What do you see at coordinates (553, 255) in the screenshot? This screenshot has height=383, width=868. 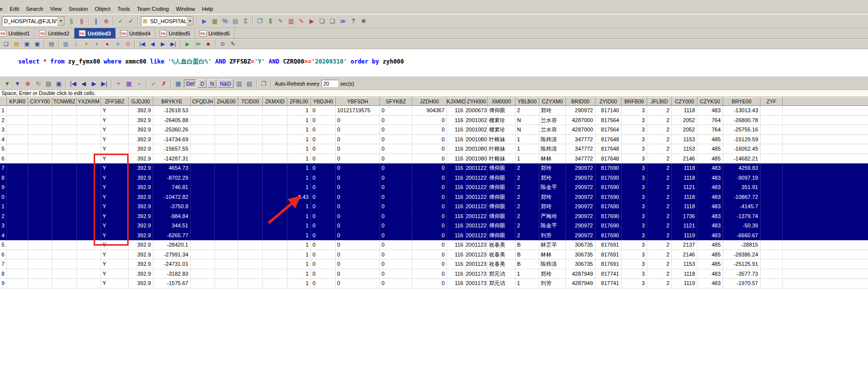 I see `cell-CZYXM0: 林林` at bounding box center [553, 255].